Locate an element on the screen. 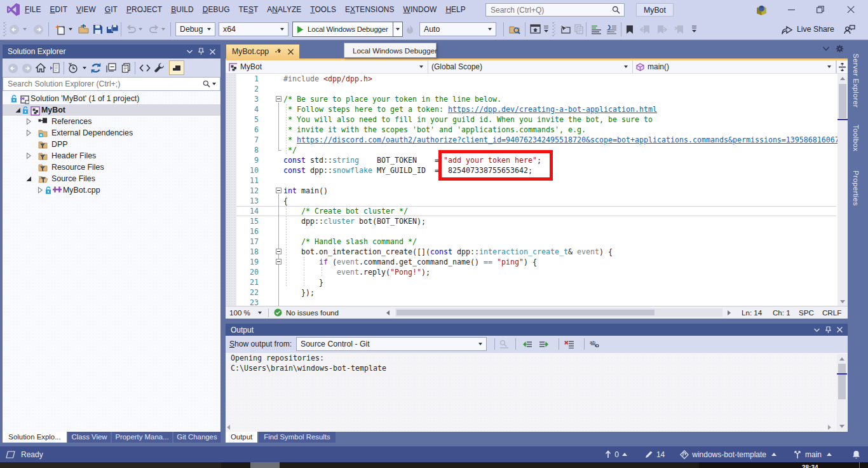 This screenshot has height=468, width=868. undo-icon is located at coordinates (131, 29).